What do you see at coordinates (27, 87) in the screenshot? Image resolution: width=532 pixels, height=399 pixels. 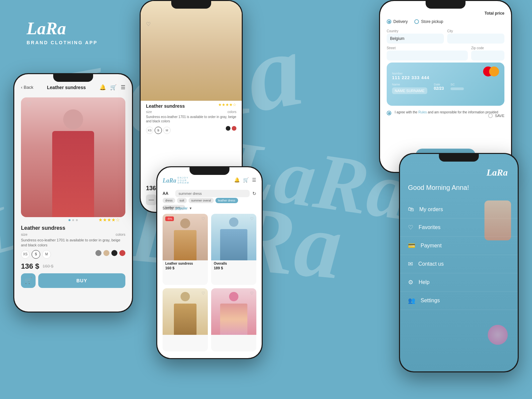 I see `back-button: ‹ Back` at bounding box center [27, 87].